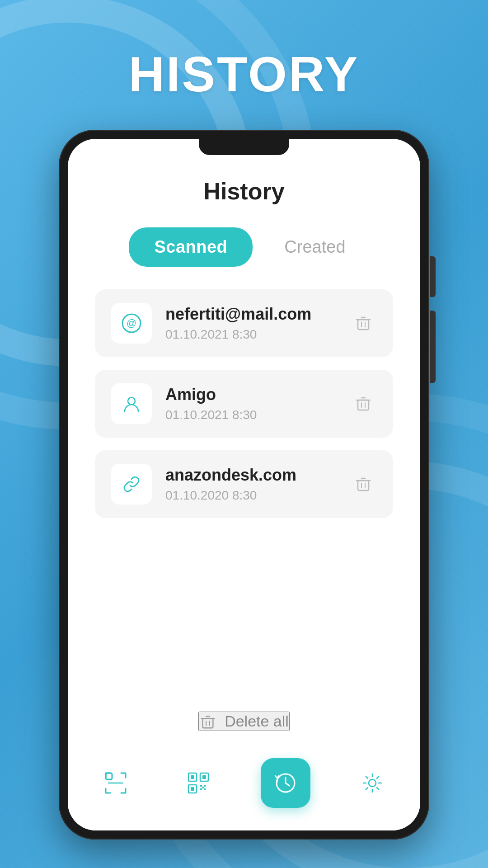  What do you see at coordinates (251, 395) in the screenshot?
I see `item-title-2: Amigo` at bounding box center [251, 395].